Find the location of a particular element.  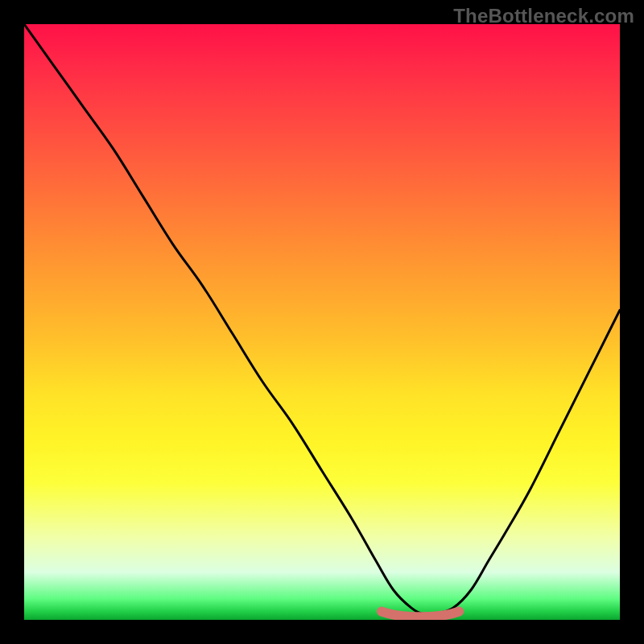

highlight-segment is located at coordinates (420, 615).